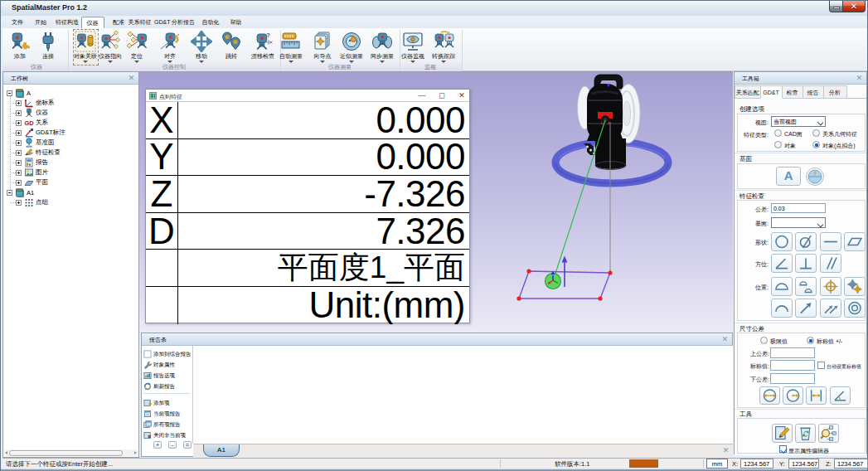  I want to click on coord-value-X: 1234.567, so click(757, 464).